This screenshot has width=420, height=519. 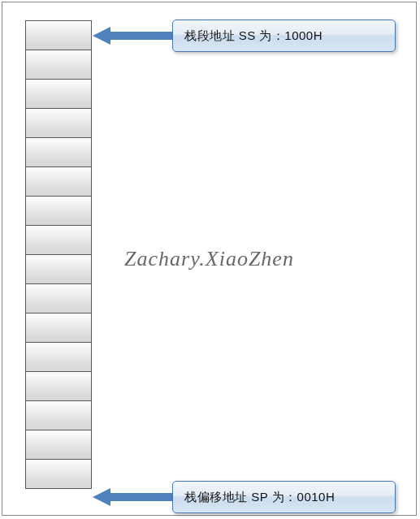 I want to click on ss-label-text: 栈段地址 SS 为：1000H, so click(x=253, y=36).